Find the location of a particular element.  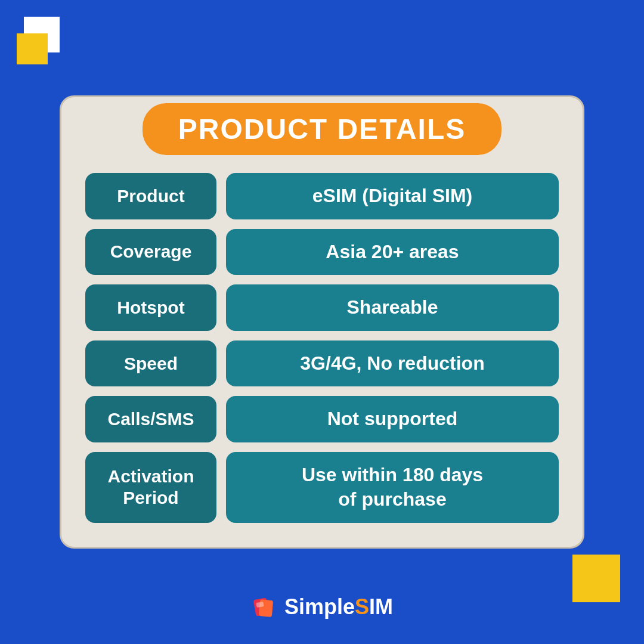

value-calls-sms: Not supported is located at coordinates (392, 419).